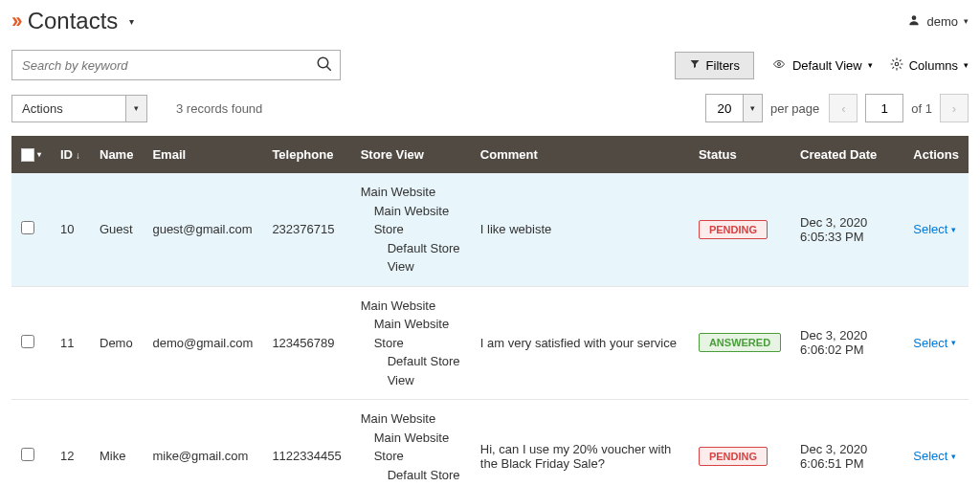  I want to click on filters-button: Filters, so click(714, 65).